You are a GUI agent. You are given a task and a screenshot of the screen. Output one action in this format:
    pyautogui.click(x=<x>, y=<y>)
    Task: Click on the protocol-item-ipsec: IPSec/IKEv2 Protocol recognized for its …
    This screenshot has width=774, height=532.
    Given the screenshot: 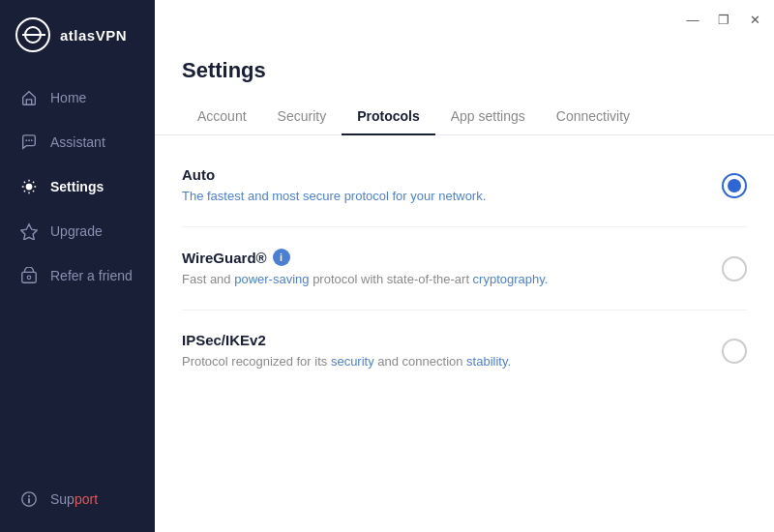 What is the action you would take?
    pyautogui.click(x=464, y=351)
    